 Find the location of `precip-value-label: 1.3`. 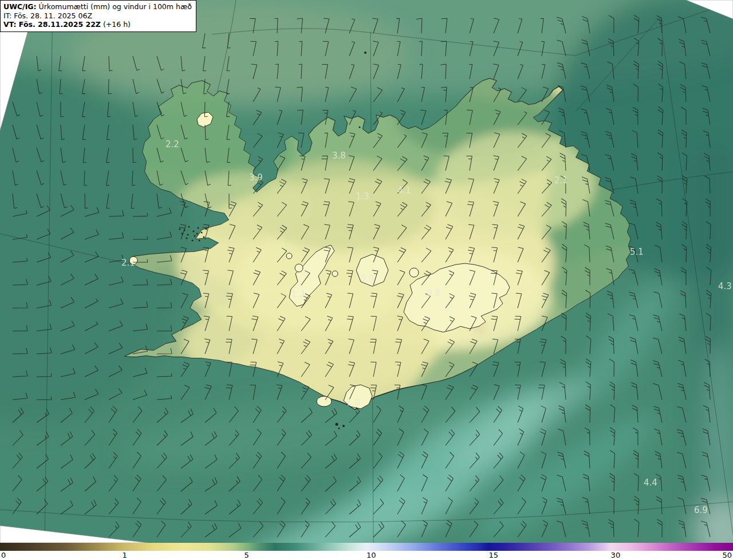

precip-value-label: 1.3 is located at coordinates (362, 196).